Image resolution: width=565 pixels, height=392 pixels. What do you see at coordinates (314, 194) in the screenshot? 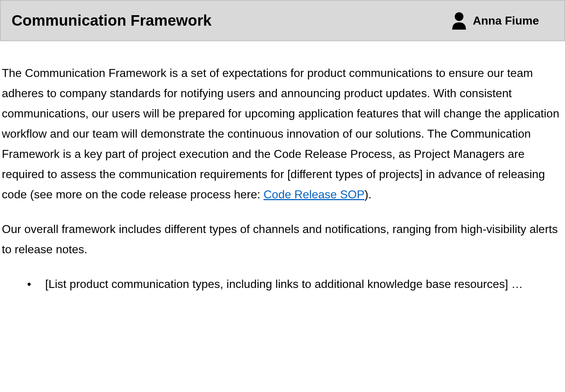
I see `code-release-sop-link: Code Release SOP` at bounding box center [314, 194].